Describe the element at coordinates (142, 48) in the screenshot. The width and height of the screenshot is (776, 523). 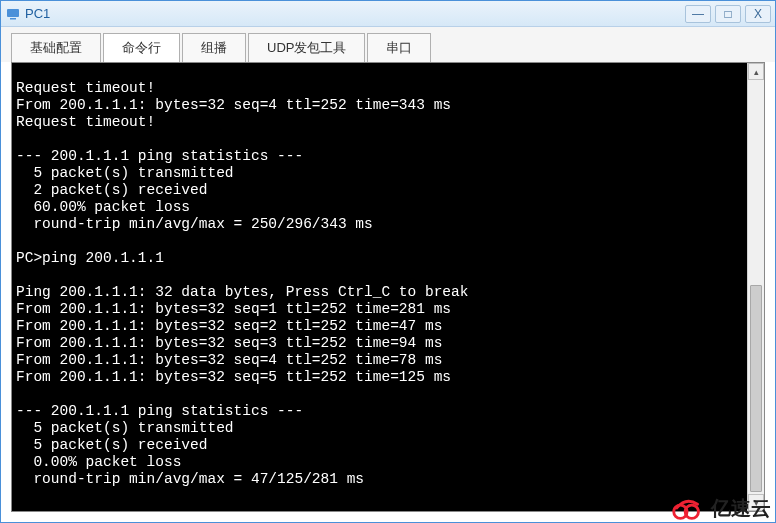
I see `tab-command-line: 命令行` at that location.